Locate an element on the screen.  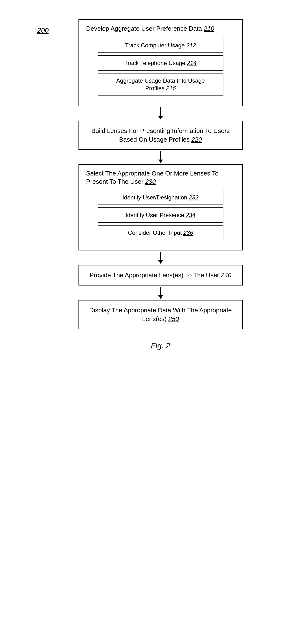
box-240-ref: 240 is located at coordinates (226, 275).